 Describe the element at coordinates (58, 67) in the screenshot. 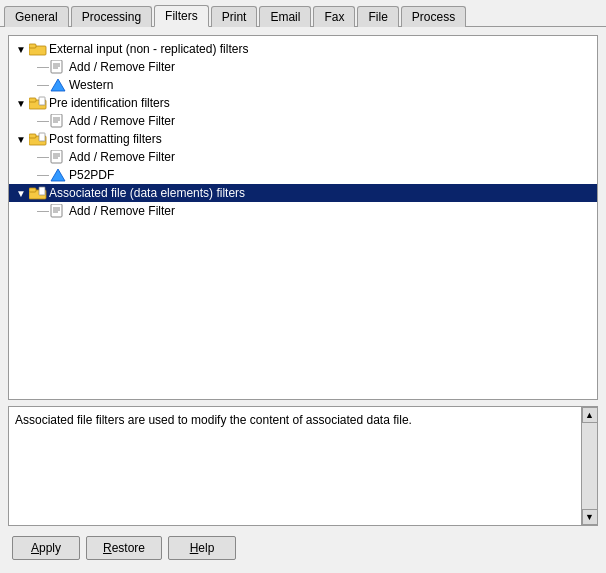

I see `doc-icon-ext-add-remove` at that location.